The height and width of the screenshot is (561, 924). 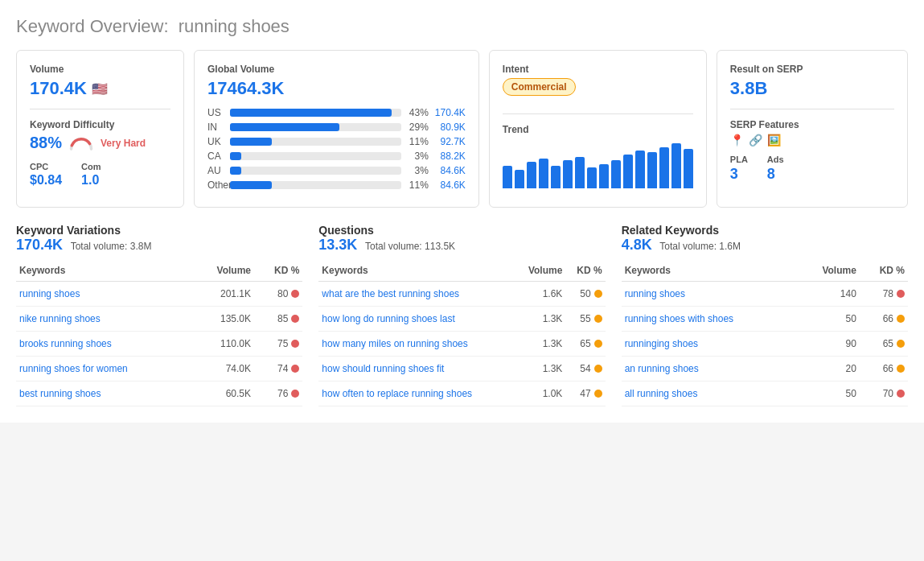 What do you see at coordinates (462, 369) in the screenshot?
I see `table-row: how should running shoes fit 1.3K 54` at bounding box center [462, 369].